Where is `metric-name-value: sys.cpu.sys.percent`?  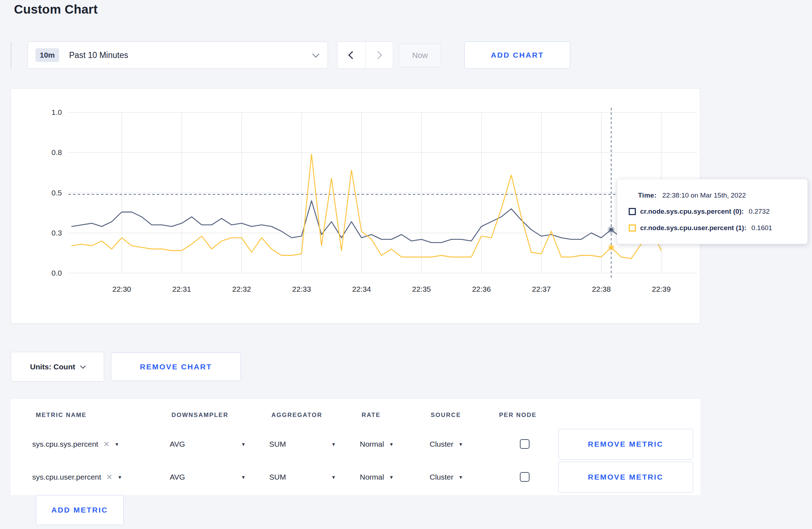
metric-name-value: sys.cpu.sys.percent is located at coordinates (65, 444).